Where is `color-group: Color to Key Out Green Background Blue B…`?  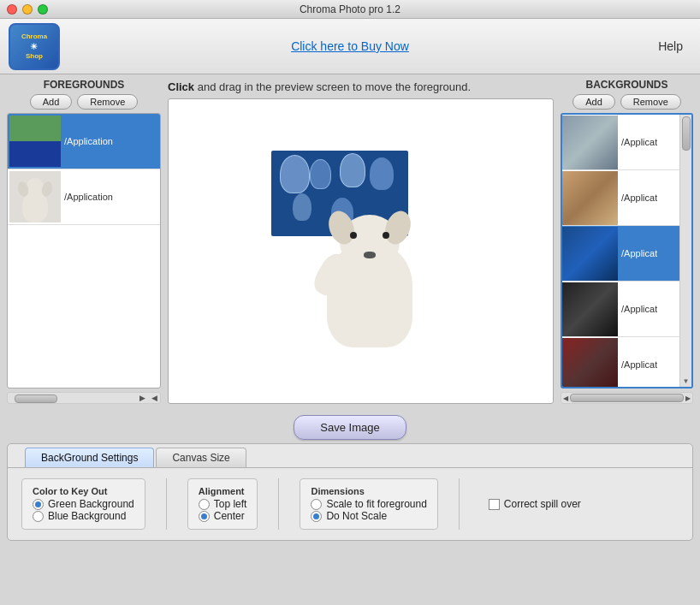 color-group: Color to Key Out Green Background Blue B… is located at coordinates (84, 504).